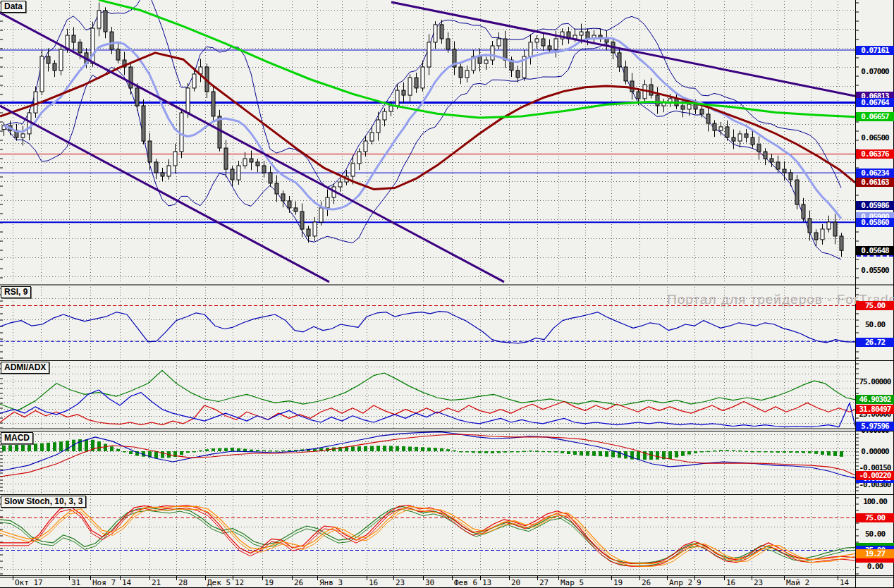  Describe the element at coordinates (516, 582) in the screenshot. I see `time-axis-label: 20` at that location.